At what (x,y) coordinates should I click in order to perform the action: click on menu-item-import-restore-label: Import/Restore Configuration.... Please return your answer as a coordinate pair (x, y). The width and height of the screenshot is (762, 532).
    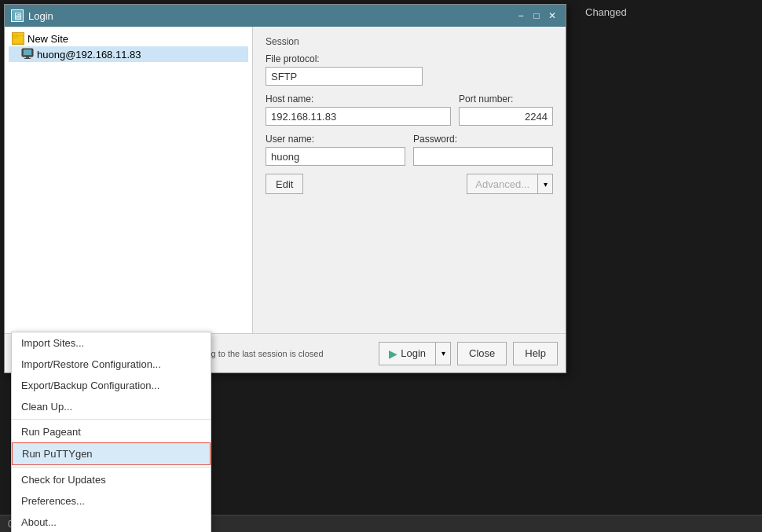
    Looking at the image, I should click on (91, 365).